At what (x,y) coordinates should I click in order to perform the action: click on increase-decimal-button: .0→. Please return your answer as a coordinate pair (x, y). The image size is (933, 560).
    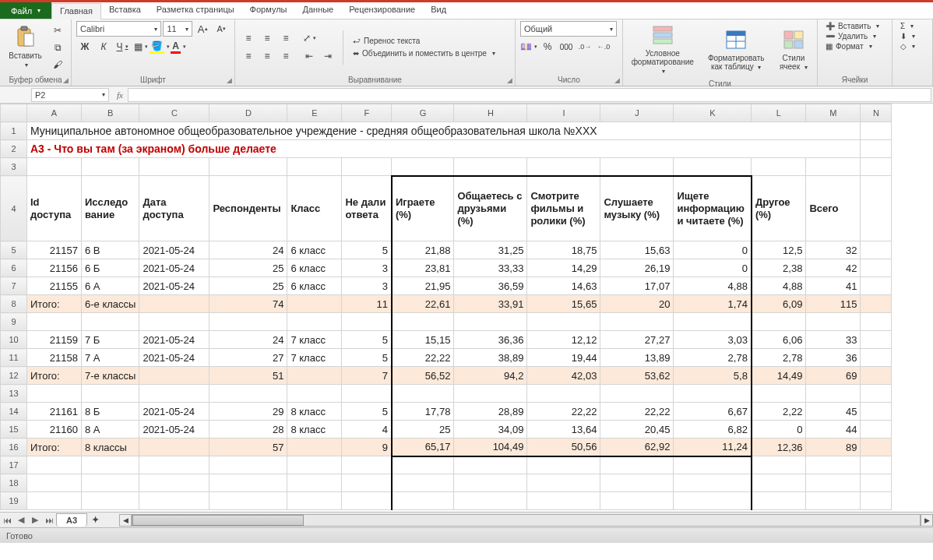
    Looking at the image, I should click on (585, 47).